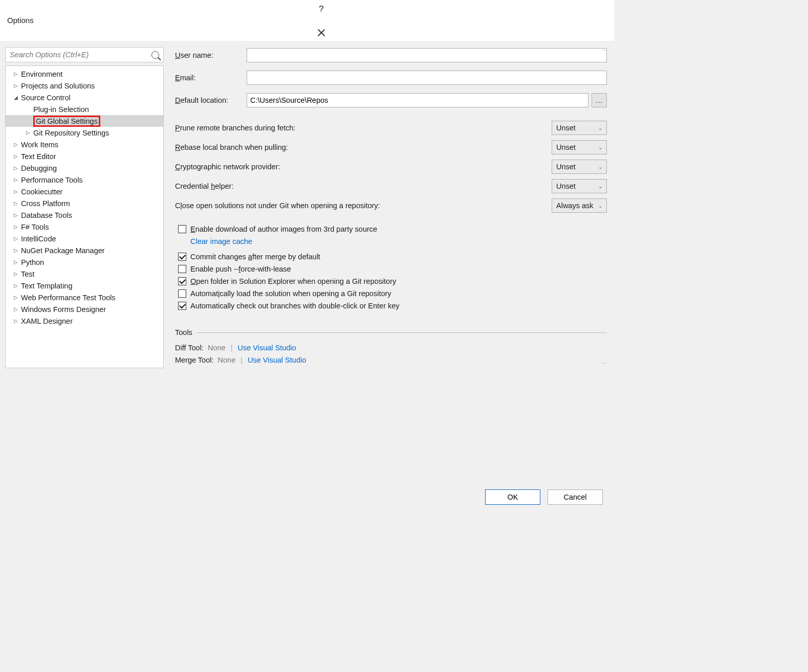 This screenshot has height=672, width=808. What do you see at coordinates (84, 156) in the screenshot?
I see `tree-item: ▷Text Editor` at bounding box center [84, 156].